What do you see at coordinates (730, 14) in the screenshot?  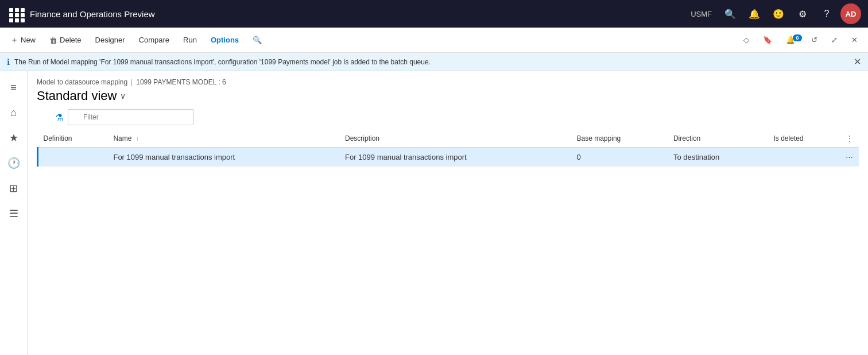 I see `search-button: 🔍` at bounding box center [730, 14].